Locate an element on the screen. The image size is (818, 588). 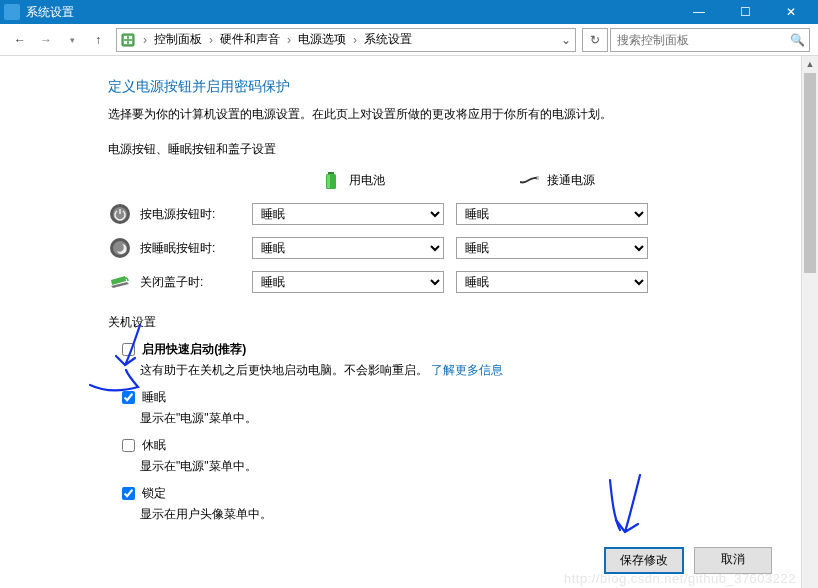
vertical-scrollbar: ▲ is located at coordinates (810, 322).